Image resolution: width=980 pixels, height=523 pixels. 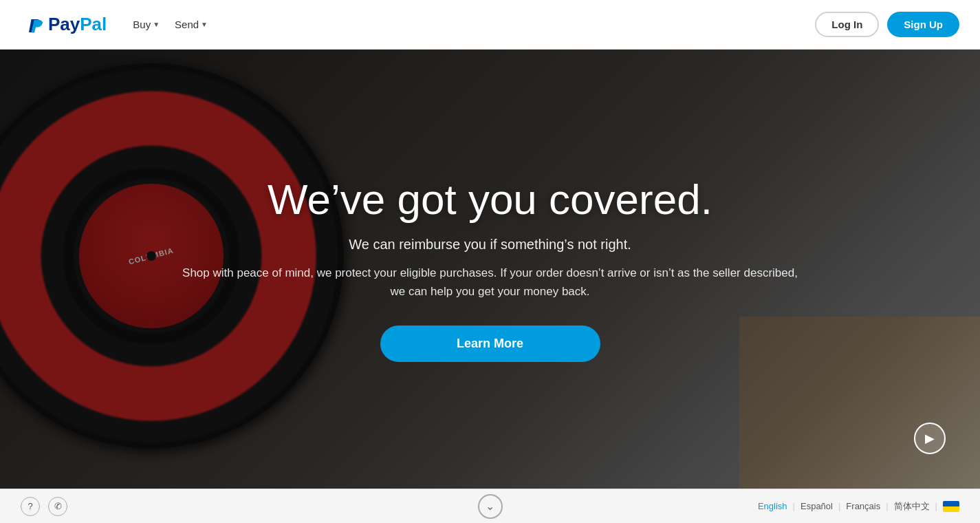 What do you see at coordinates (930, 438) in the screenshot?
I see `play-video-button: ▶` at bounding box center [930, 438].